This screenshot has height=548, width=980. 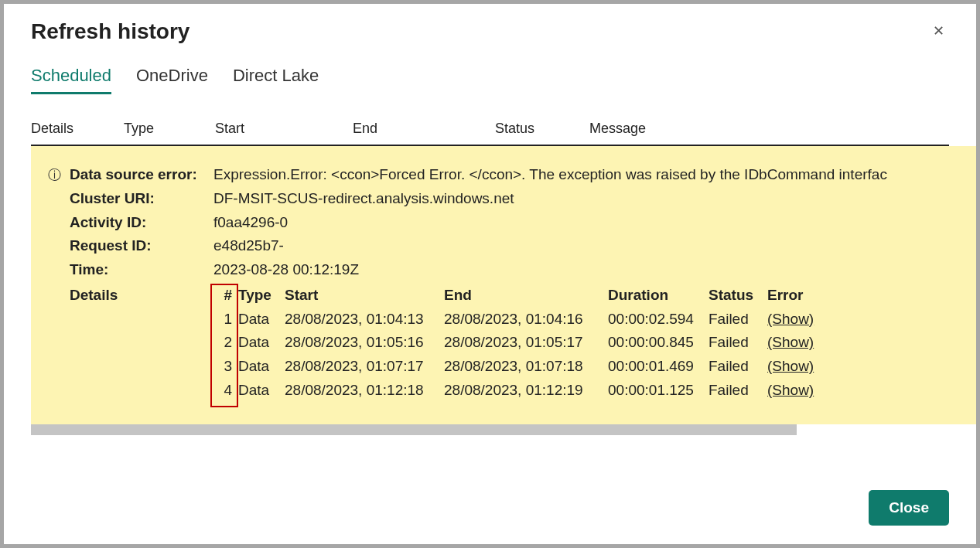 I want to click on dialog-title: Refresh history, so click(x=110, y=32).